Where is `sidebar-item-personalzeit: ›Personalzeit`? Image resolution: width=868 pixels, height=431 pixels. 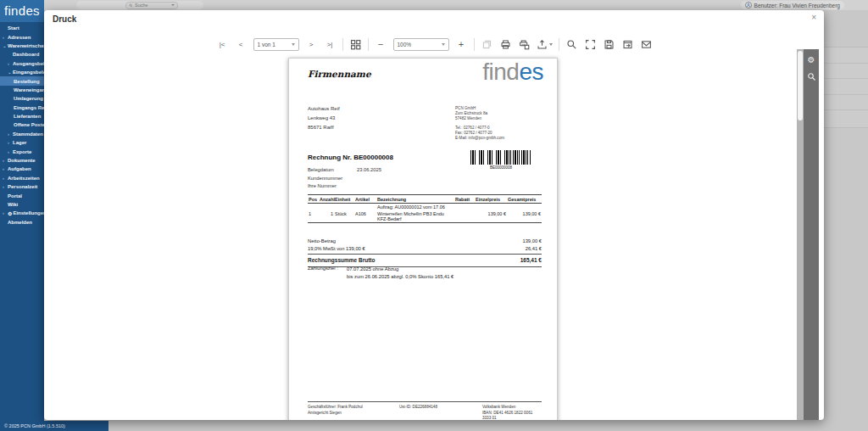
sidebar-item-personalzeit: ›Personalzeit is located at coordinates (22, 187).